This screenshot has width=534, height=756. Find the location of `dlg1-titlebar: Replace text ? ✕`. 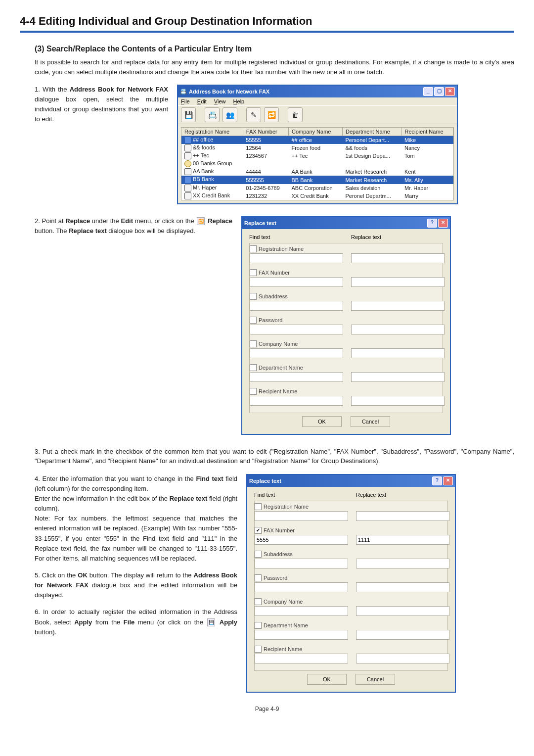

dlg1-titlebar: Replace text ? ✕ is located at coordinates (346, 223).